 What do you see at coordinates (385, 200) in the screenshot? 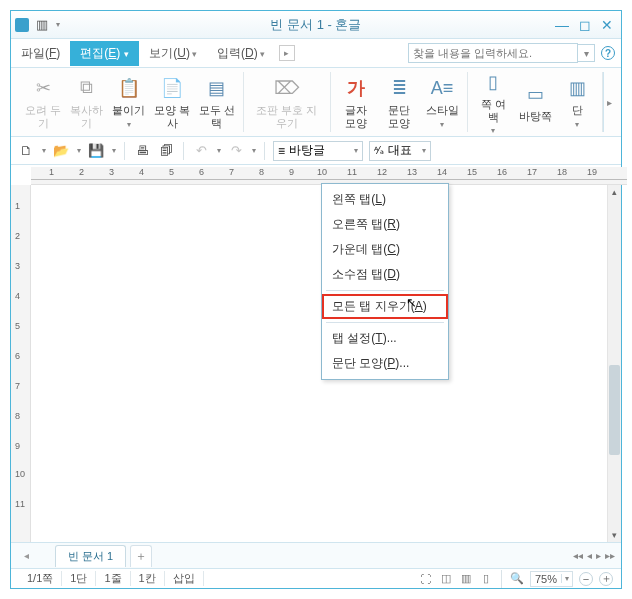
I see `ctx-left-tab: 왼쪽 탭(L)` at bounding box center [385, 200].